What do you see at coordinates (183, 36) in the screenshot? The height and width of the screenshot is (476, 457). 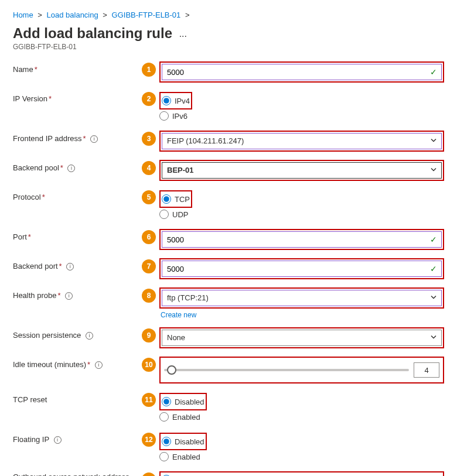 I see `more-icon: ···` at bounding box center [183, 36].